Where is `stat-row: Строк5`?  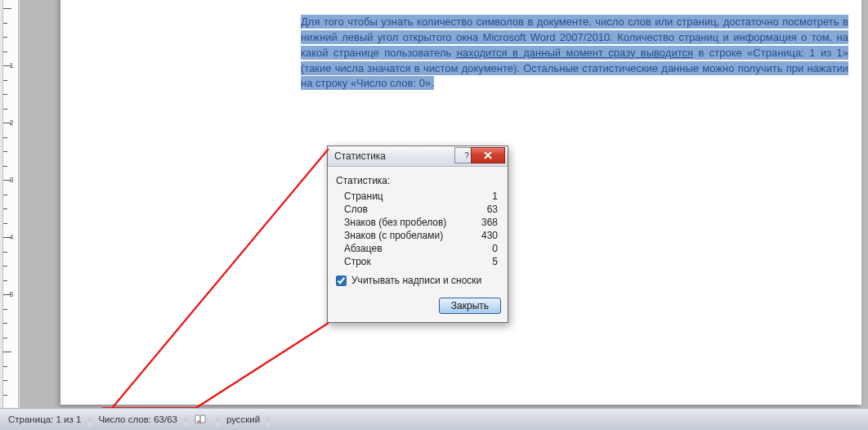
stat-row: Строк5 is located at coordinates (418, 262).